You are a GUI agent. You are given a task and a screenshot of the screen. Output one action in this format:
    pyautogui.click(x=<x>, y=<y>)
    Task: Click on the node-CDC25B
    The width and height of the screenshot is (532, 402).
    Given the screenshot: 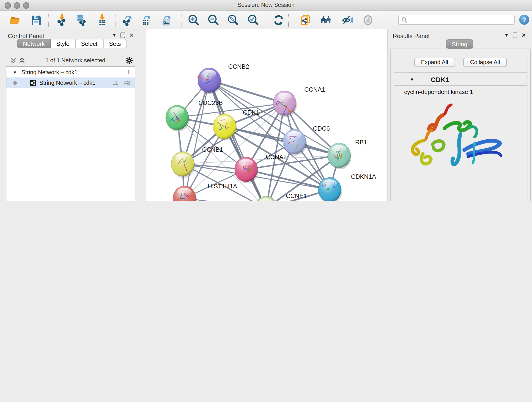 What is the action you would take?
    pyautogui.click(x=177, y=118)
    